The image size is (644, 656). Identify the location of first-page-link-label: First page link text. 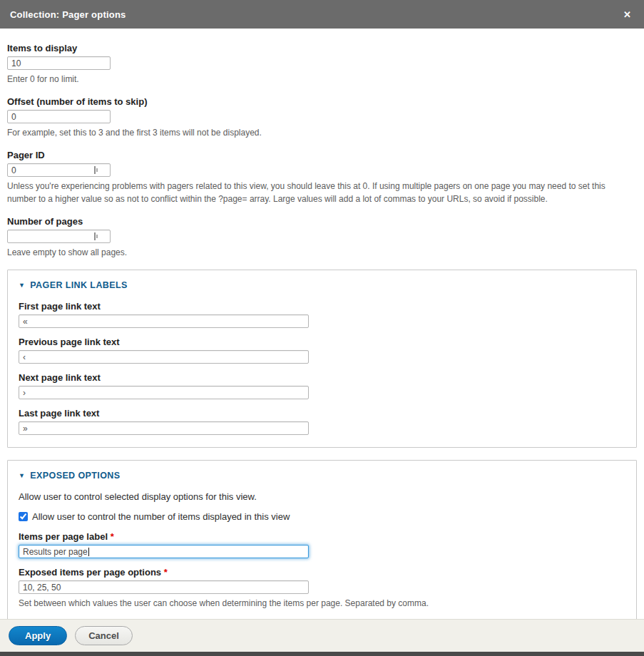
(322, 307).